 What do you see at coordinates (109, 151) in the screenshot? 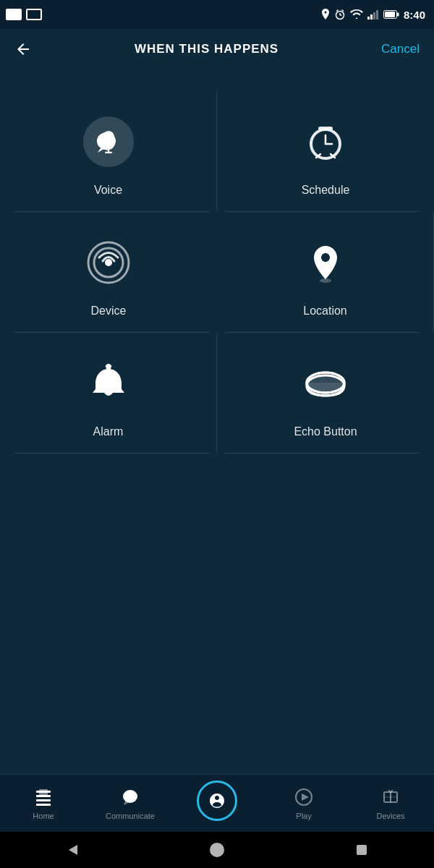
I see `voice-option: Voice` at bounding box center [109, 151].